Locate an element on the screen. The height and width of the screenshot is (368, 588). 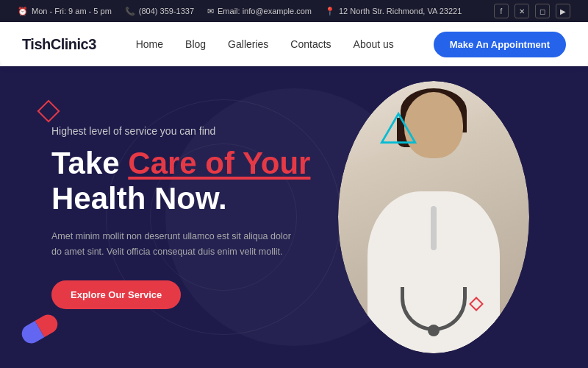
nav-blog: Blog is located at coordinates (196, 44).